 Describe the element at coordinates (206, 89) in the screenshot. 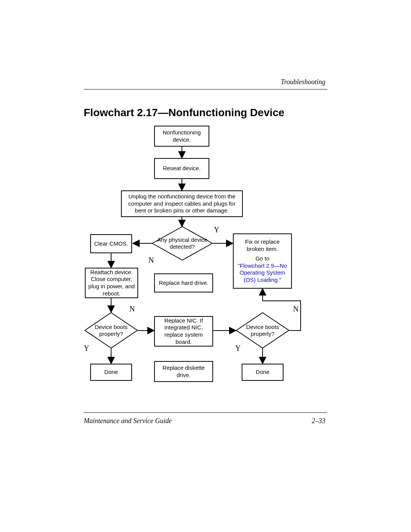

I see `header-rule` at that location.